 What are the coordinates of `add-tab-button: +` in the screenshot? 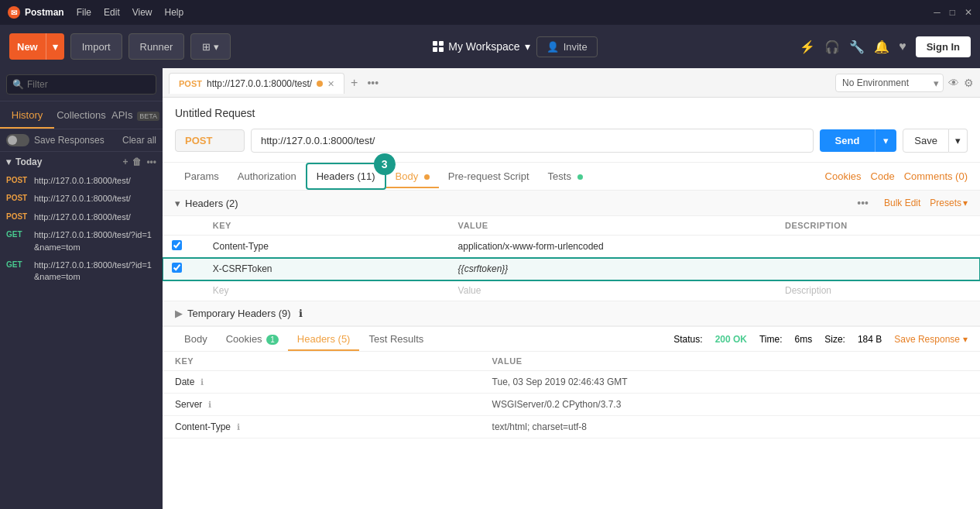 It's located at (355, 83).